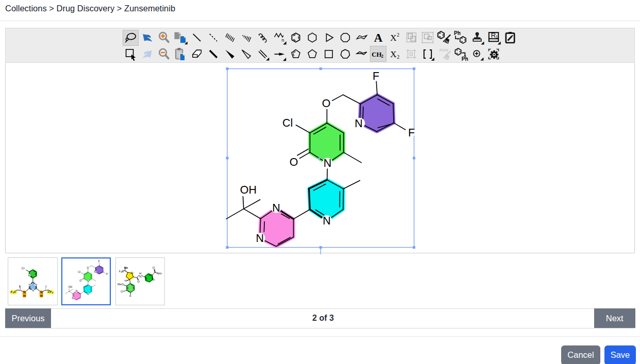 This screenshot has height=364, width=640. I want to click on svg-text: Me, so click(126, 268).